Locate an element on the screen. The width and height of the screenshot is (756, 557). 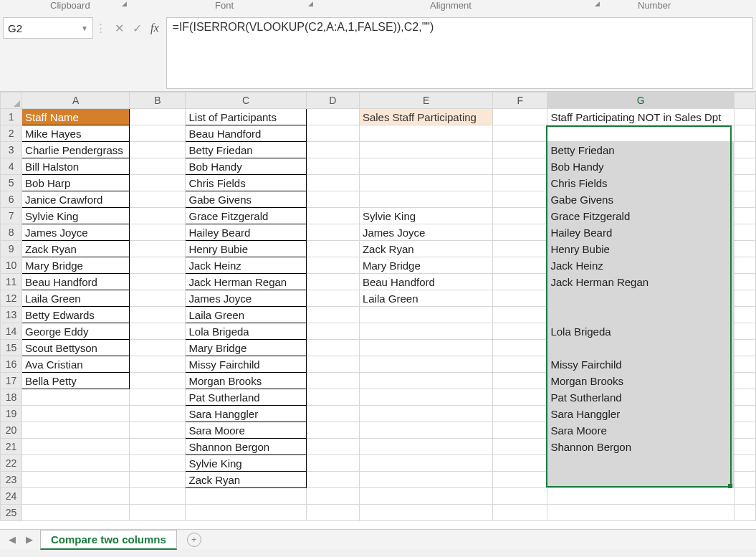
row-header: 2 is located at coordinates (11, 133).